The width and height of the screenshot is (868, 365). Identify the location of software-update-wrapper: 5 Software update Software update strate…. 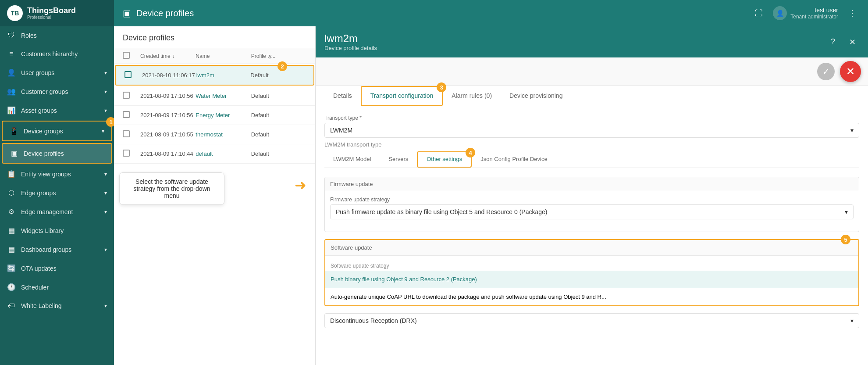
(592, 273).